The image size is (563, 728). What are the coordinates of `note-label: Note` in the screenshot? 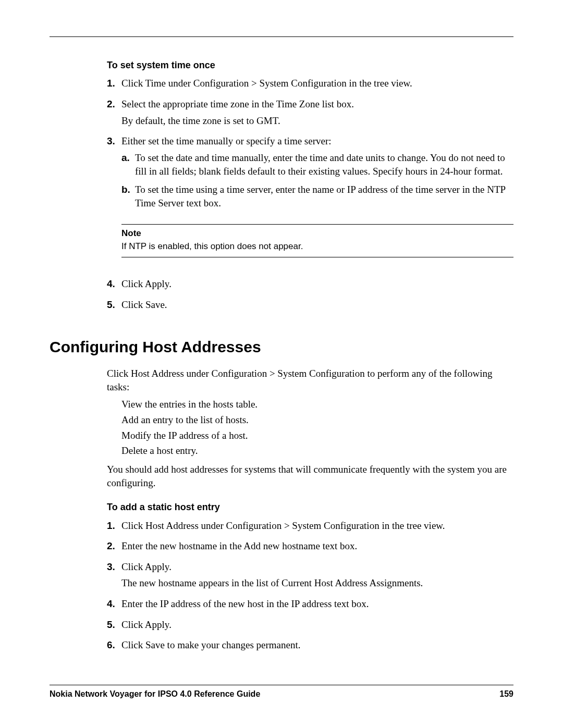 It's located at (317, 233).